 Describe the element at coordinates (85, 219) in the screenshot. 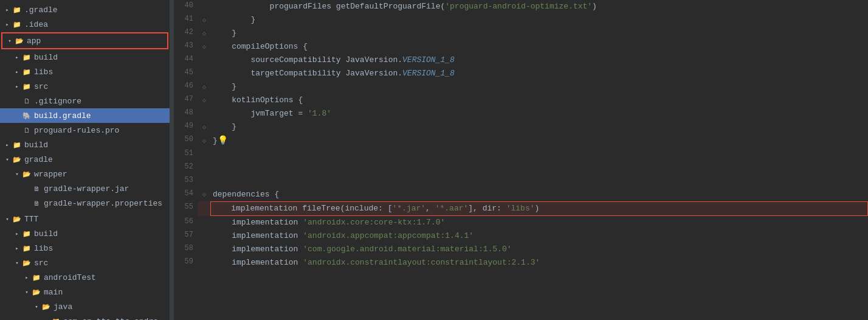

I see `tree-item-ttt: 📂 TTT` at that location.